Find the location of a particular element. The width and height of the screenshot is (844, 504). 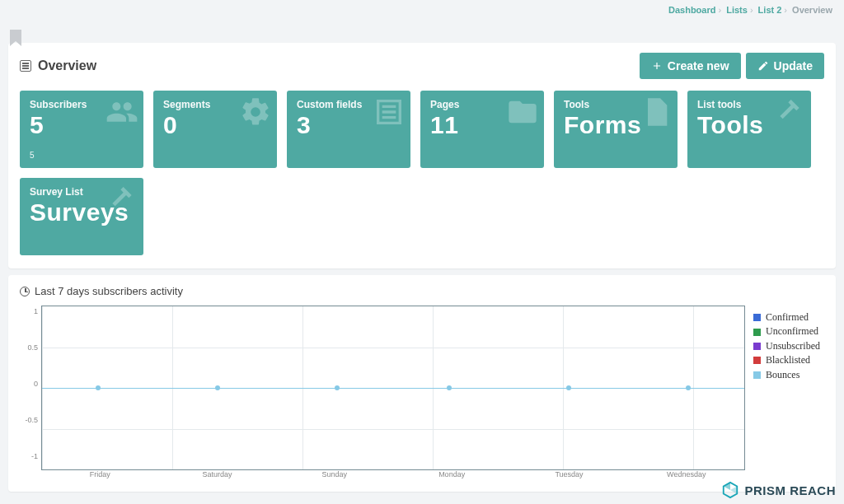

clock-icon is located at coordinates (25, 292).